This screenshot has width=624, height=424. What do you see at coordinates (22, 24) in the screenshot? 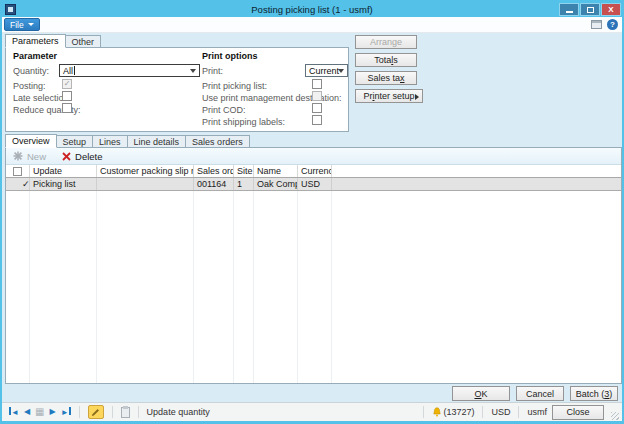
I see `file-menu-button: File` at bounding box center [22, 24].